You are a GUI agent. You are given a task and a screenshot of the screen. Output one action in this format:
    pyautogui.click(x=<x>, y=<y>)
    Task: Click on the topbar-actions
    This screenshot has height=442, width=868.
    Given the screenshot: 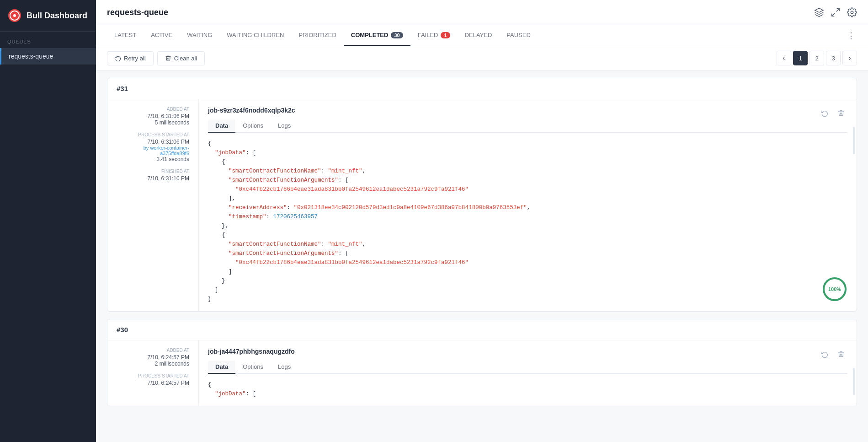 What is the action you would take?
    pyautogui.click(x=836, y=12)
    